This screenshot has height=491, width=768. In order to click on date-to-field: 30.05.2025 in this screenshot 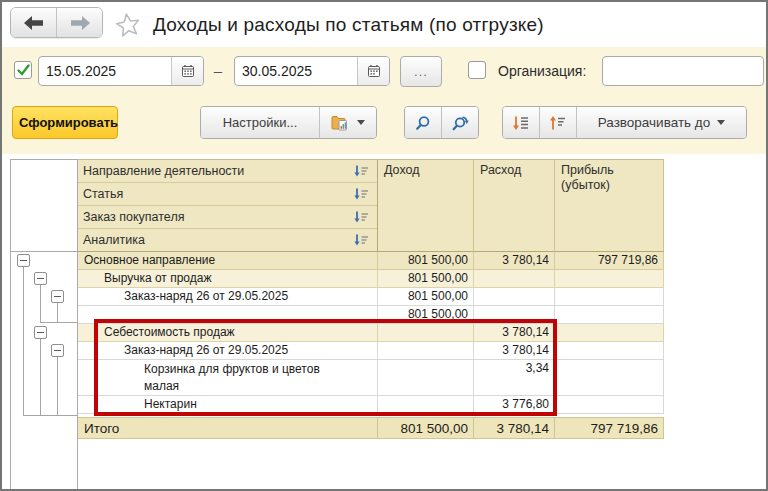, I will do `click(312, 71)`.